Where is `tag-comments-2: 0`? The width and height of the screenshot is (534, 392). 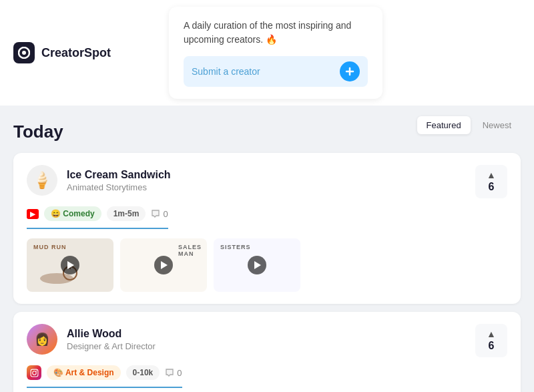 tag-comments-2: 0 is located at coordinates (174, 373).